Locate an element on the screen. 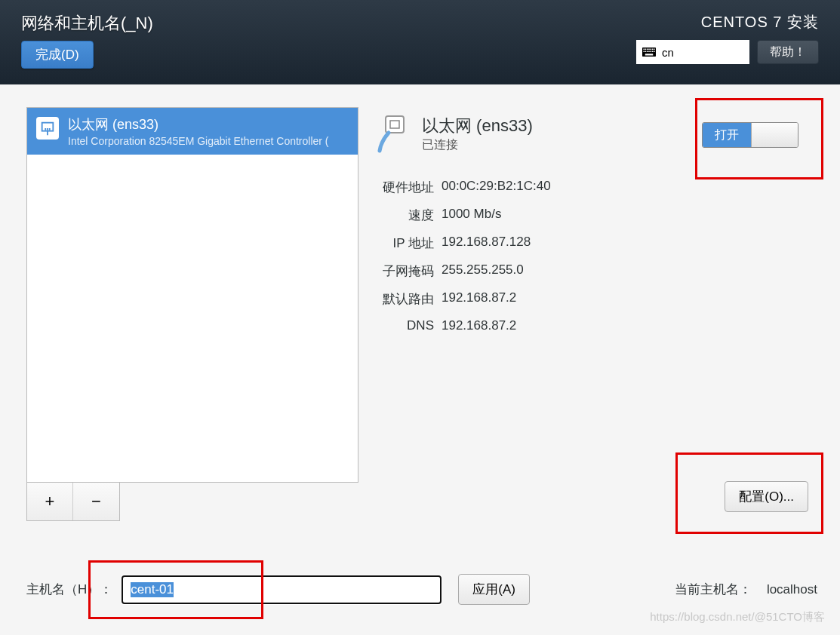 The image size is (840, 635). info-table: 硬件地址 00:0C:29:B2:1C:40 速度 1000 Mb/s IP 地… is located at coordinates (595, 256).